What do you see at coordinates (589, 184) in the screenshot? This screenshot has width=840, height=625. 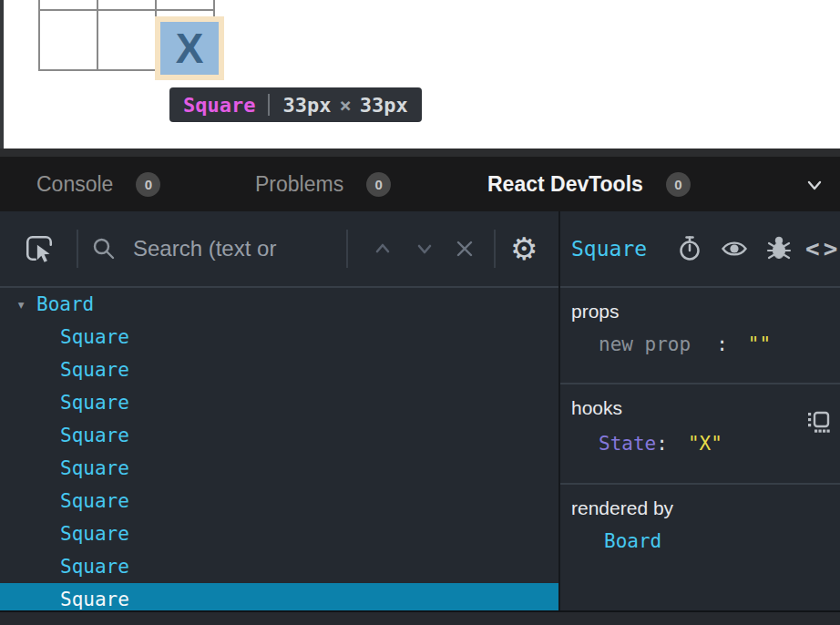 I see `tab-react-devtools: React DevTools 0` at bounding box center [589, 184].